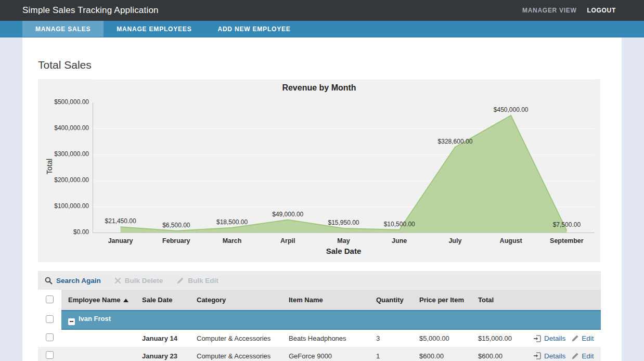 The width and height of the screenshot is (644, 361). I want to click on y-tick-label: $100,000.00, so click(63, 206).